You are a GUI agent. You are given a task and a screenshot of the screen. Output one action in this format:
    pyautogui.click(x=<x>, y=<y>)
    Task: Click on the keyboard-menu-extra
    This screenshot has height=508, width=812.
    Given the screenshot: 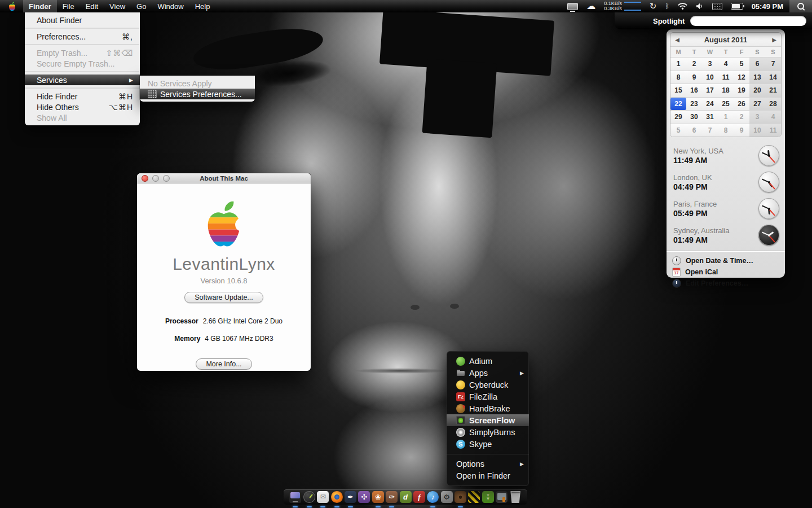 What is the action you would take?
    pyautogui.click(x=717, y=6)
    